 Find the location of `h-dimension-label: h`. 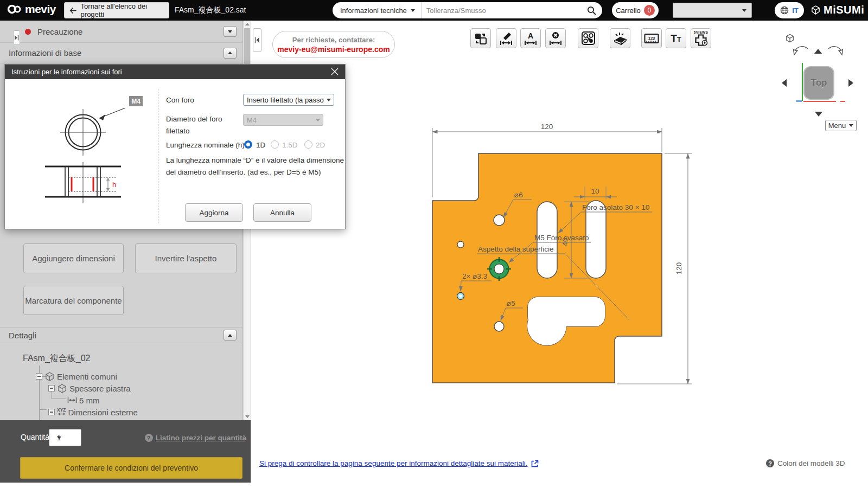

h-dimension-label: h is located at coordinates (114, 184).